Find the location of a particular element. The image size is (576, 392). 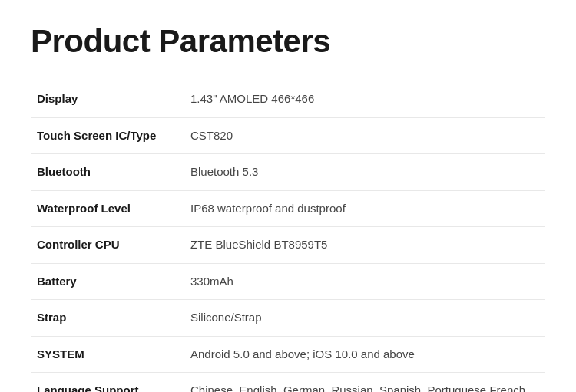

param-value: ZTE BlueShield BT8959T5 is located at coordinates (365, 245).